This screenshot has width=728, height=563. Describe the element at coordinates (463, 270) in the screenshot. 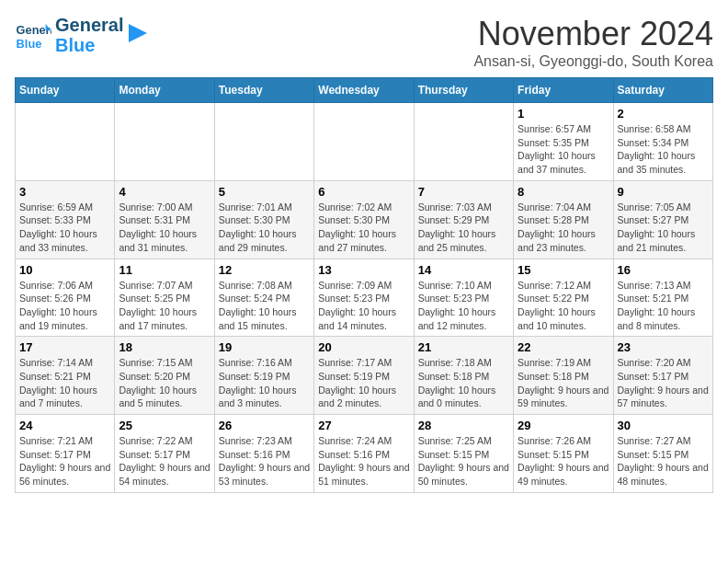

I see `day-number: 14` at that location.